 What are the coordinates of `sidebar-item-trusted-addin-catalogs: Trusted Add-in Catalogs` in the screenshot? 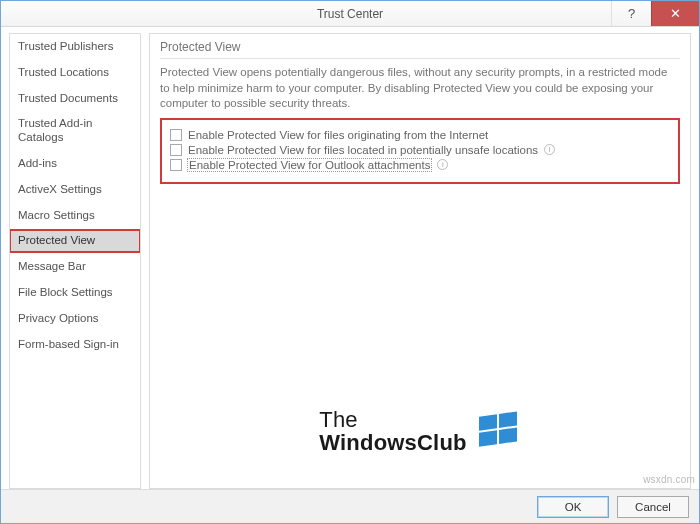 It's located at (75, 131).